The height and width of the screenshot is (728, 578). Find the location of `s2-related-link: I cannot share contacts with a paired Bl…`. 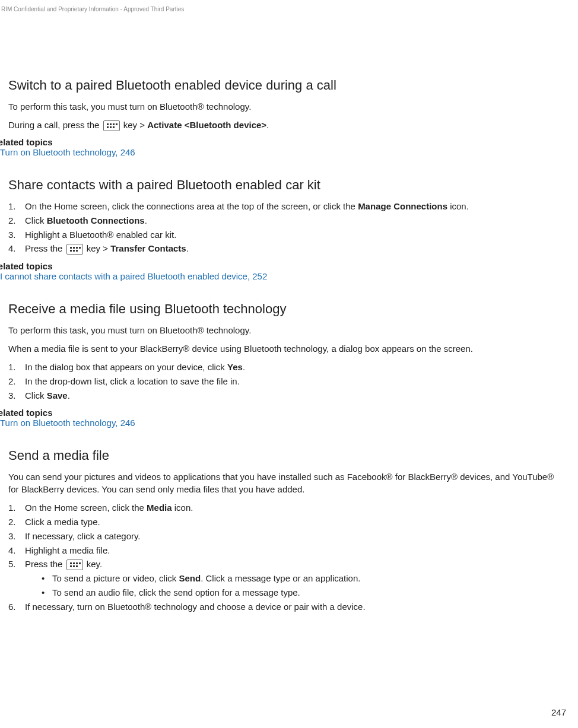

s2-related-link: I cannot share contacts with a paired Bl… is located at coordinates (134, 276).